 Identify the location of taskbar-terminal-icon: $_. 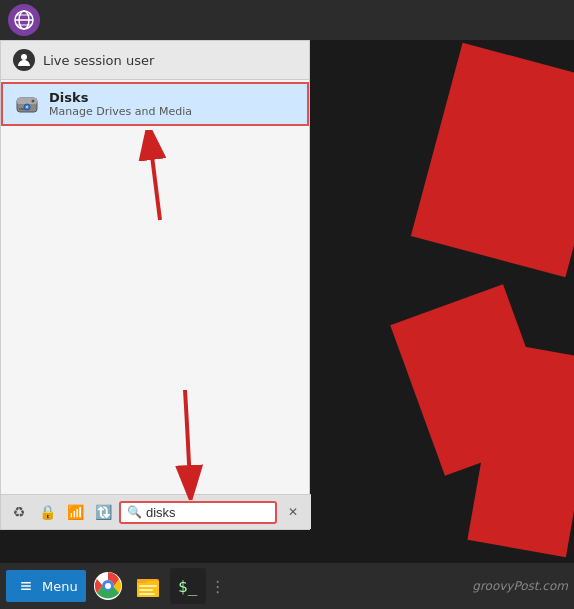
(188, 586).